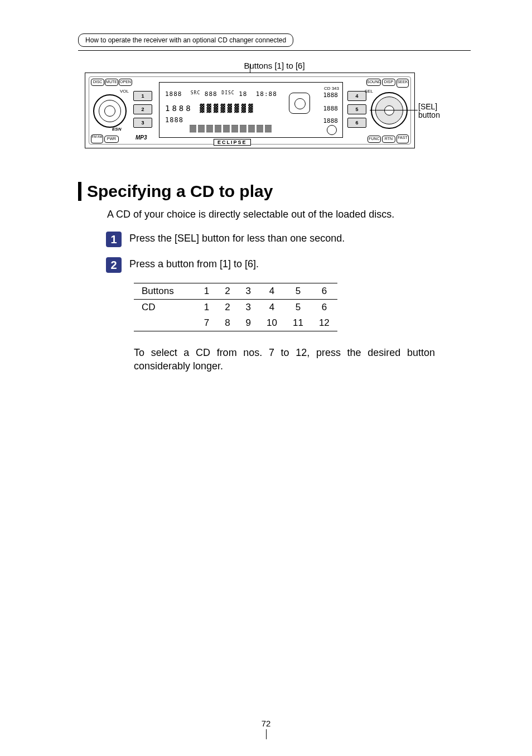 This screenshot has height=756, width=532. What do you see at coordinates (325, 324) in the screenshot?
I see `table-cell: 12` at bounding box center [325, 324].